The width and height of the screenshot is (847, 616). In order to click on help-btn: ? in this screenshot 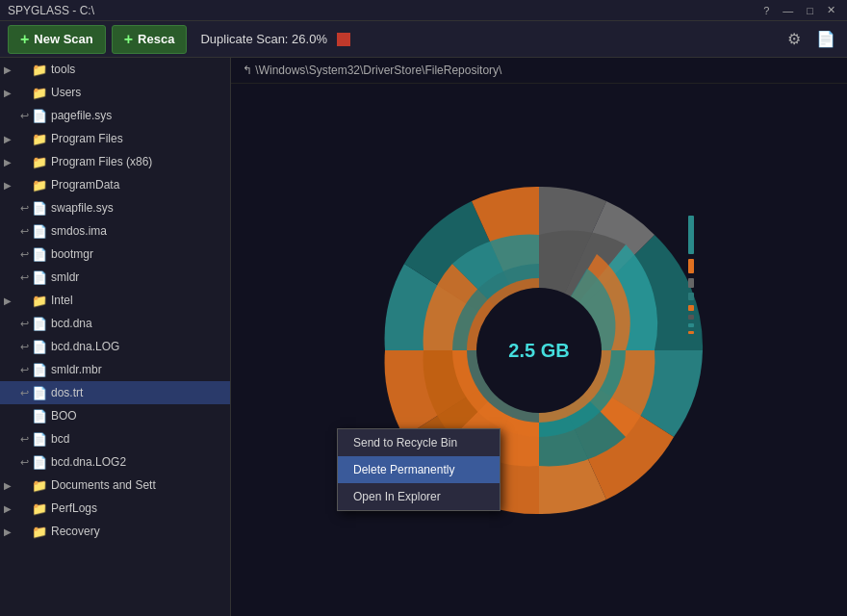, I will do `click(766, 11)`.